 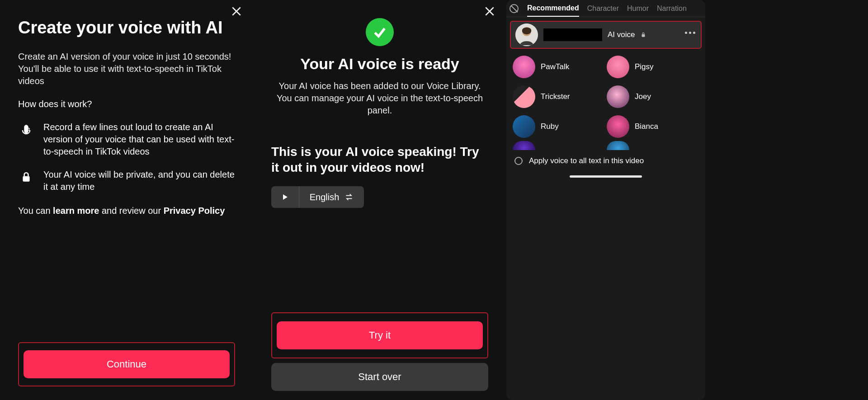 What do you see at coordinates (380, 335) in the screenshot?
I see `try-it-highlight: Try it` at bounding box center [380, 335].